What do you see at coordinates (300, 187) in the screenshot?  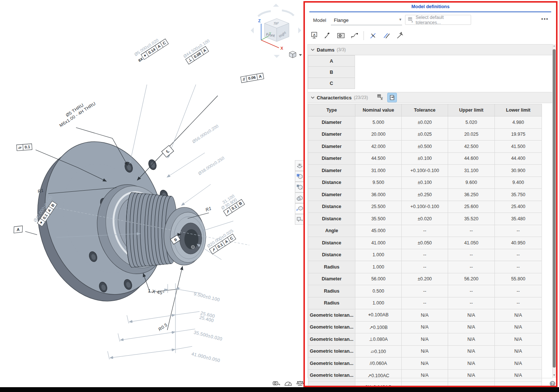 I see `display-style-button` at bounding box center [300, 187].